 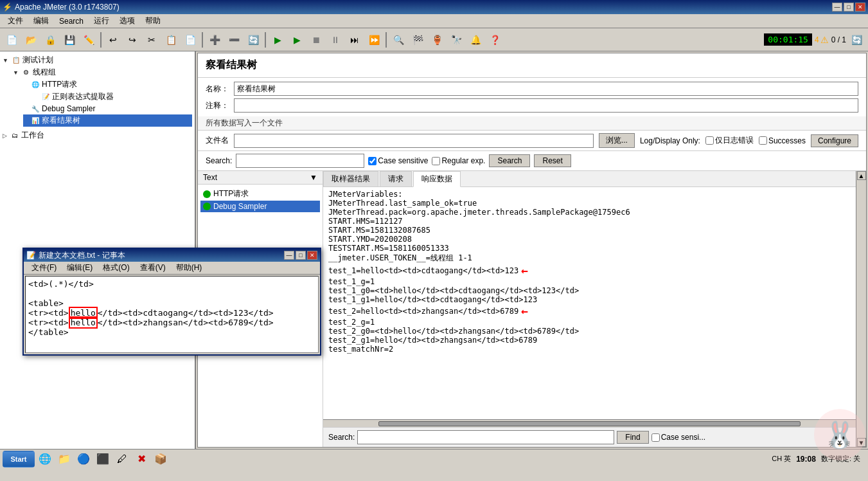 What do you see at coordinates (297, 40) in the screenshot?
I see `tb-play-no-pause: ▶` at bounding box center [297, 40].